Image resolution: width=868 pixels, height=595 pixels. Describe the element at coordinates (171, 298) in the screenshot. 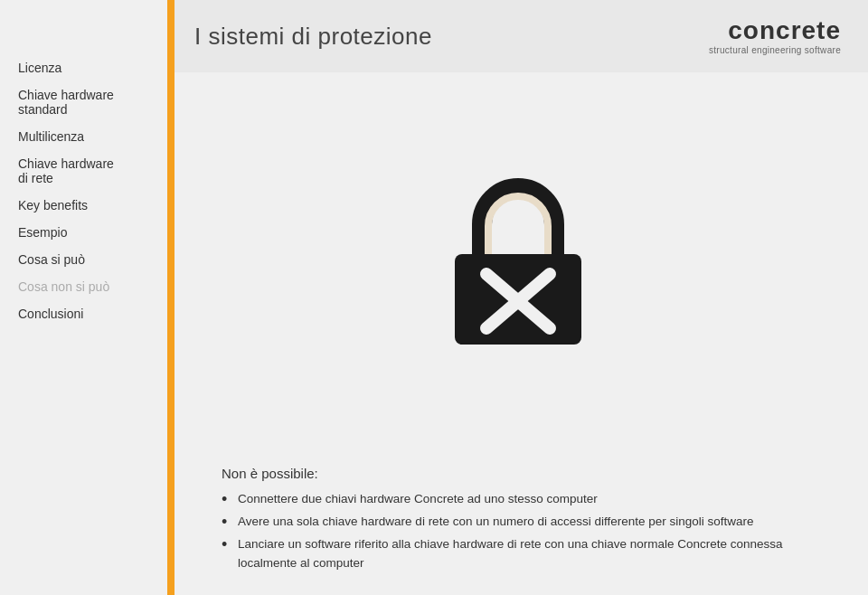

I see `orange-divider-bar` at that location.